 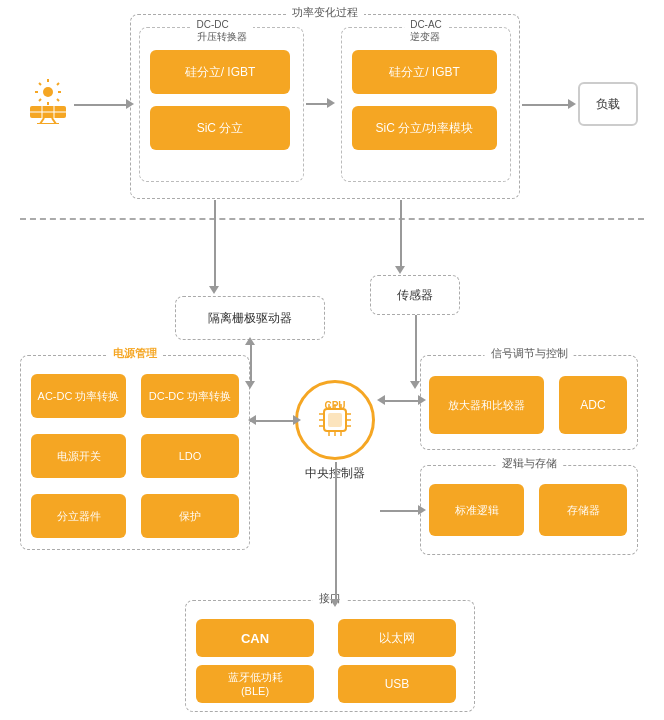 What do you see at coordinates (190, 456) in the screenshot?
I see `pm-box4: LDO` at bounding box center [190, 456].